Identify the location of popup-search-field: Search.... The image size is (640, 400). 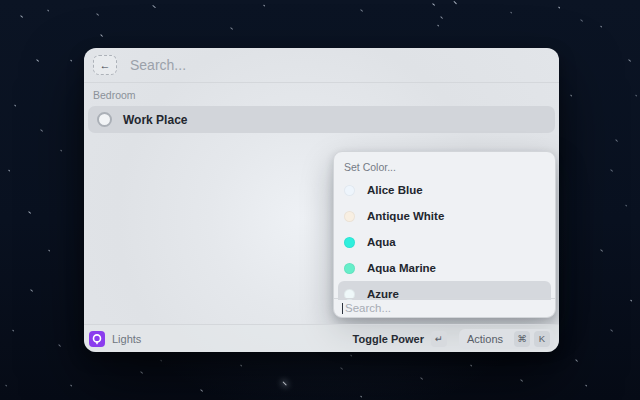
(444, 308).